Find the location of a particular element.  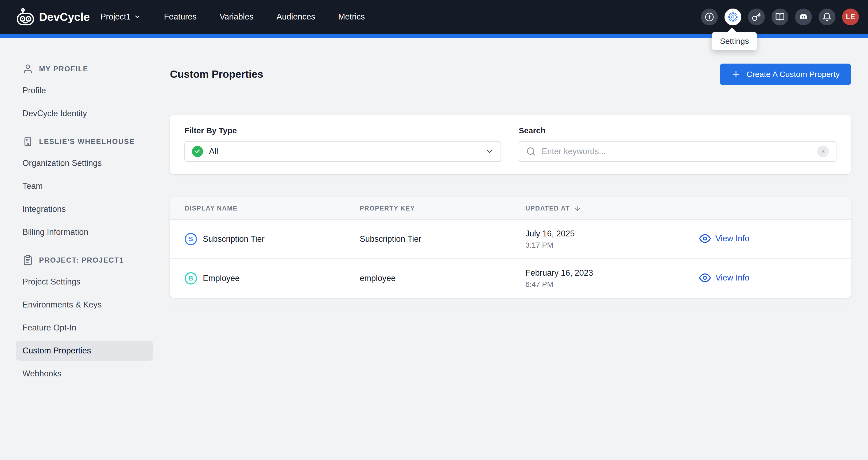

clipboard-icon is located at coordinates (28, 260).